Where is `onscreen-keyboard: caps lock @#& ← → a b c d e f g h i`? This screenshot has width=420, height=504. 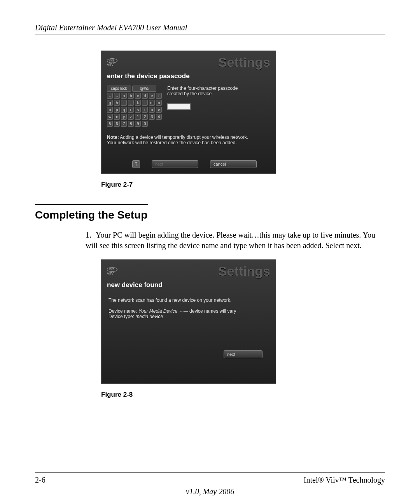 onscreen-keyboard: caps lock @#& ← → a b c d e f g h i is located at coordinates (135, 106).